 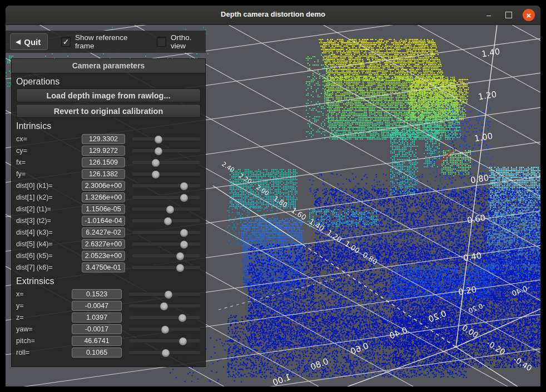 I want to click on dist3-row: dist[3] (t2)=-1.0164e-04, so click(x=108, y=220).